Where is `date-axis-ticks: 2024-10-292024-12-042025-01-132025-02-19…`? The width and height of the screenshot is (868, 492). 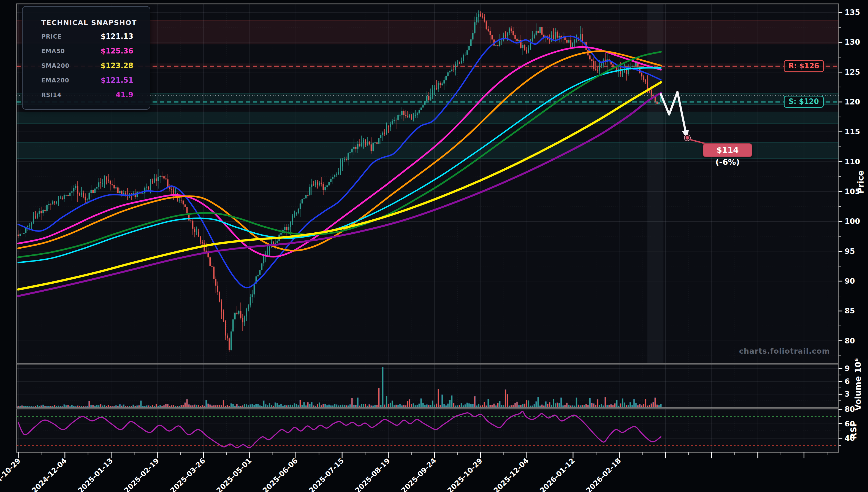
date-axis-ticks: 2024-10-292024-12-042025-01-132025-02-19… is located at coordinates (413, 472).